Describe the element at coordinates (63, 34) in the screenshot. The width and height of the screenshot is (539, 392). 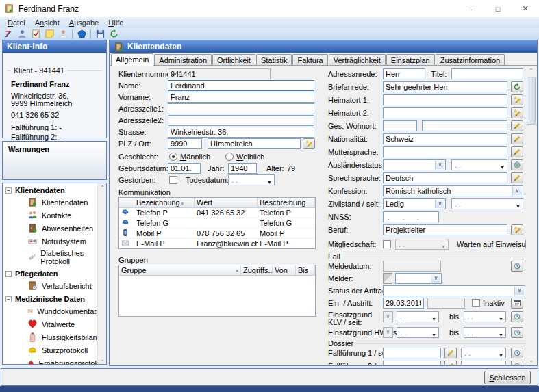
I see `contact-icon` at that location.